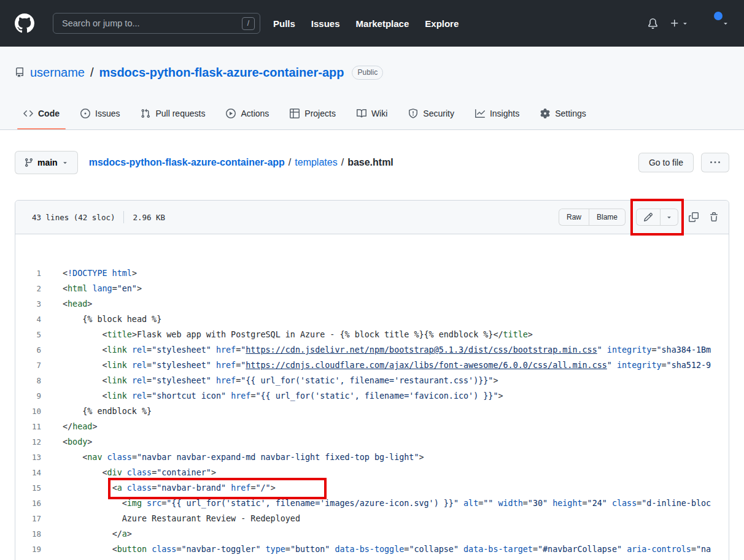  Describe the element at coordinates (389, 350) in the screenshot. I see `code-text: <link rel="stylesheet" href="https://cdn…` at that location.